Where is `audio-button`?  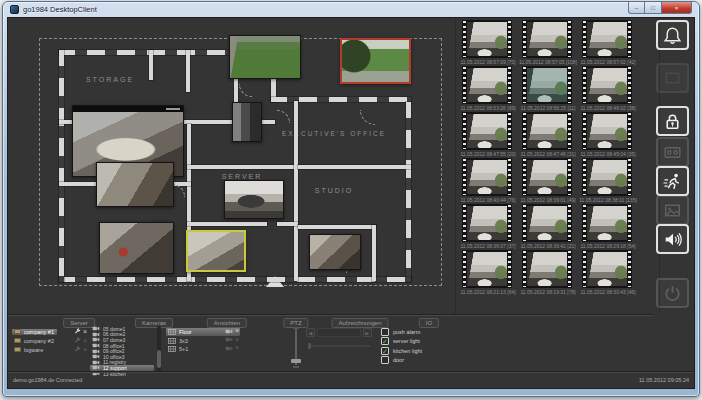 audio-button is located at coordinates (672, 239).